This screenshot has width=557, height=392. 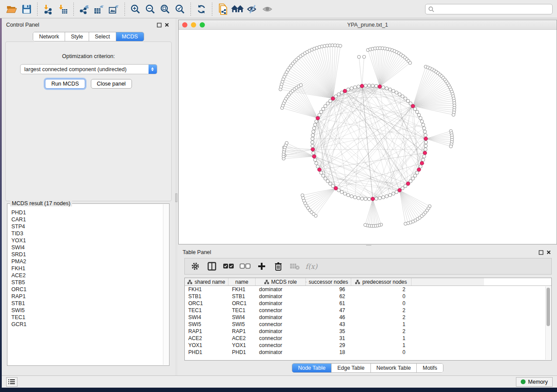 I want to click on export-image-icon, so click(x=114, y=9).